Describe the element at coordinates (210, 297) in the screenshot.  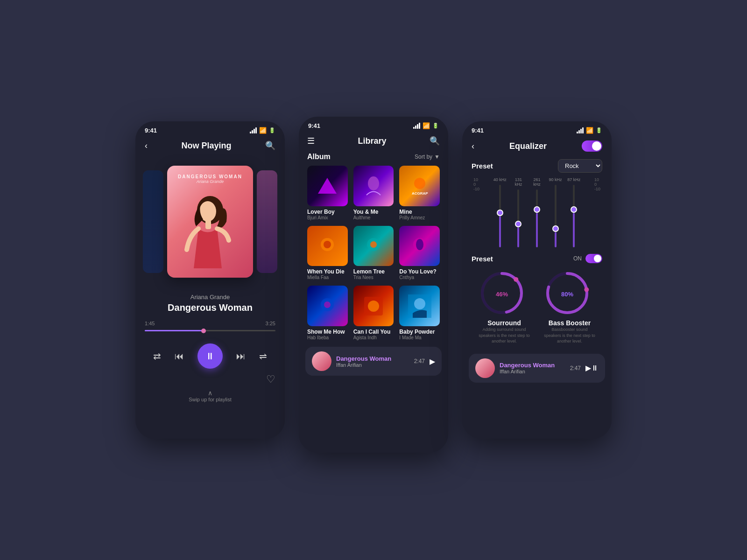
I see `track-artist: Ariana Grande` at that location.